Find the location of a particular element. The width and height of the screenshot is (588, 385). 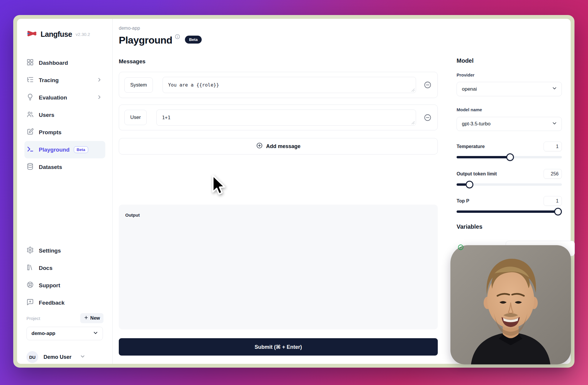

langfuse-logo-icon is located at coordinates (32, 34).